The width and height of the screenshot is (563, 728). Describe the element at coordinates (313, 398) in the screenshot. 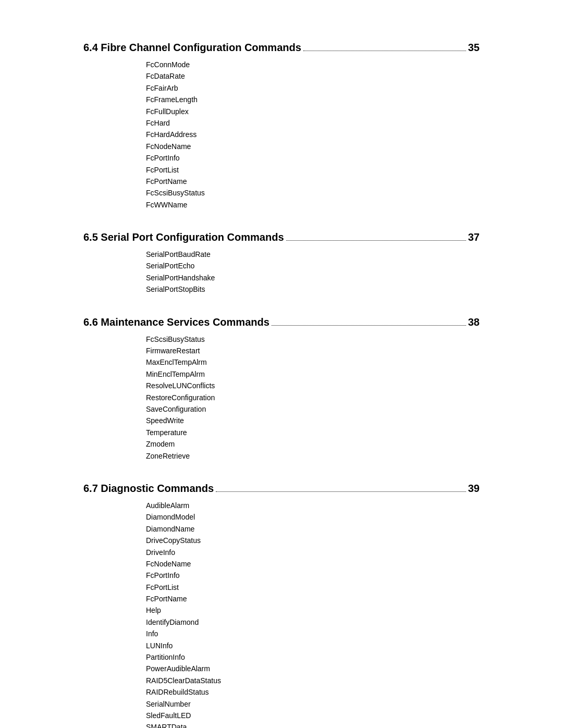

I see `list-item: RestoreConfiguration` at that location.